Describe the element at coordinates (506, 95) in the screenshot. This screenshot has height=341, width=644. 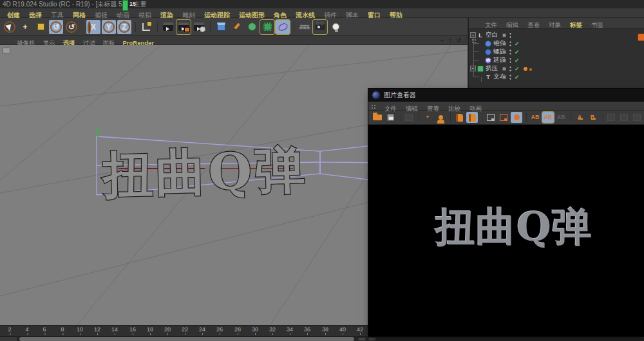
I see `picture-viewer-title-bar: 图片查看器` at that location.